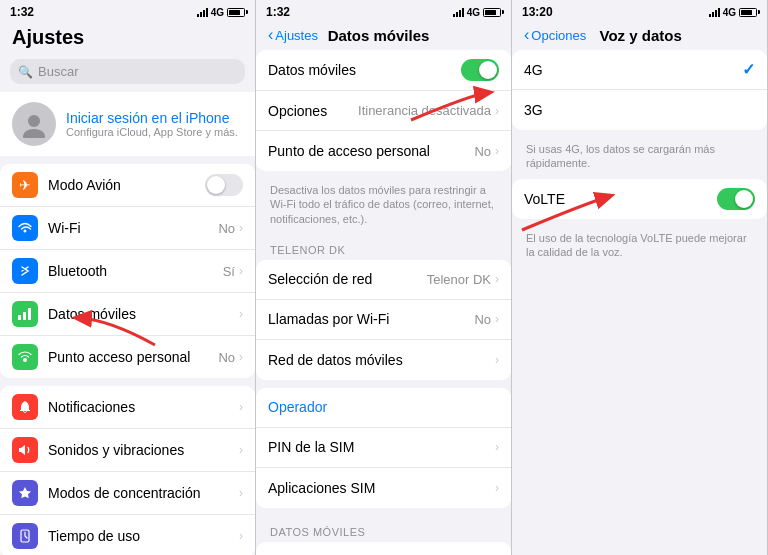 The image size is (768, 555). What do you see at coordinates (497, 151) in the screenshot?
I see `chevron-hotspot2: ›` at bounding box center [497, 151].